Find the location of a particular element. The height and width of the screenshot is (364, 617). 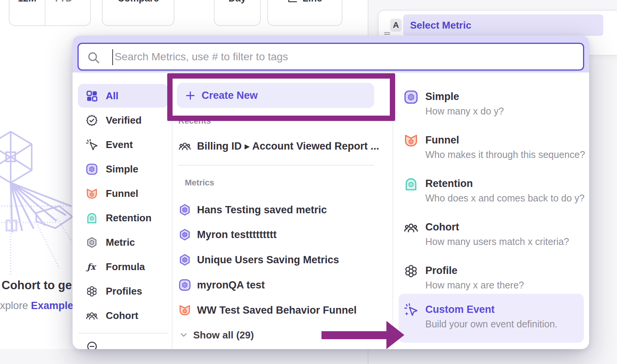

sidebar-item-retention: Retention is located at coordinates (123, 218).